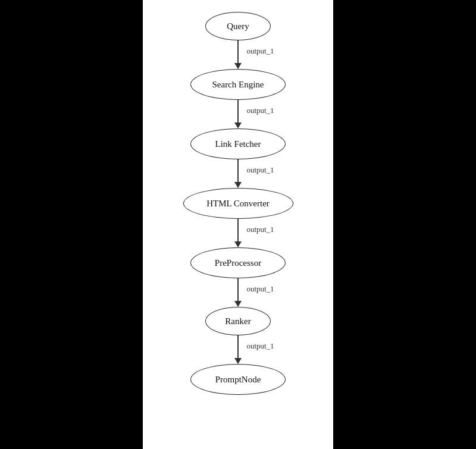  Describe the element at coordinates (238, 84) in the screenshot. I see `node-wrapper-search-engine: Search Engine` at that location.